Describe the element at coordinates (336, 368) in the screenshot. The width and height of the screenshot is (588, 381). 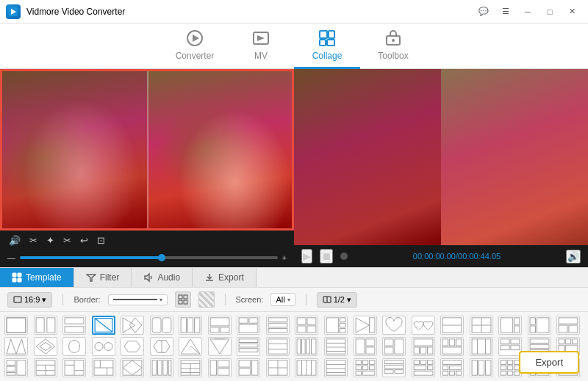
I see `template-r3c12` at that location.